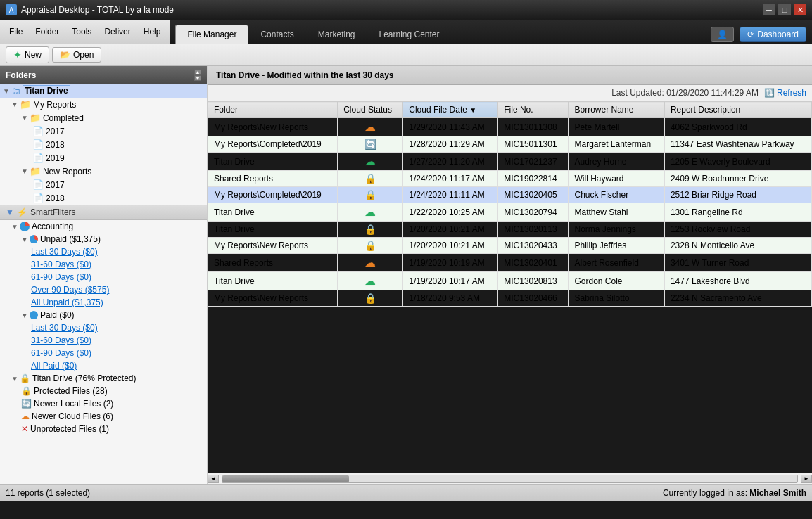  I want to click on tree-3160-unpaid: 31-60 Days ($0), so click(103, 264).